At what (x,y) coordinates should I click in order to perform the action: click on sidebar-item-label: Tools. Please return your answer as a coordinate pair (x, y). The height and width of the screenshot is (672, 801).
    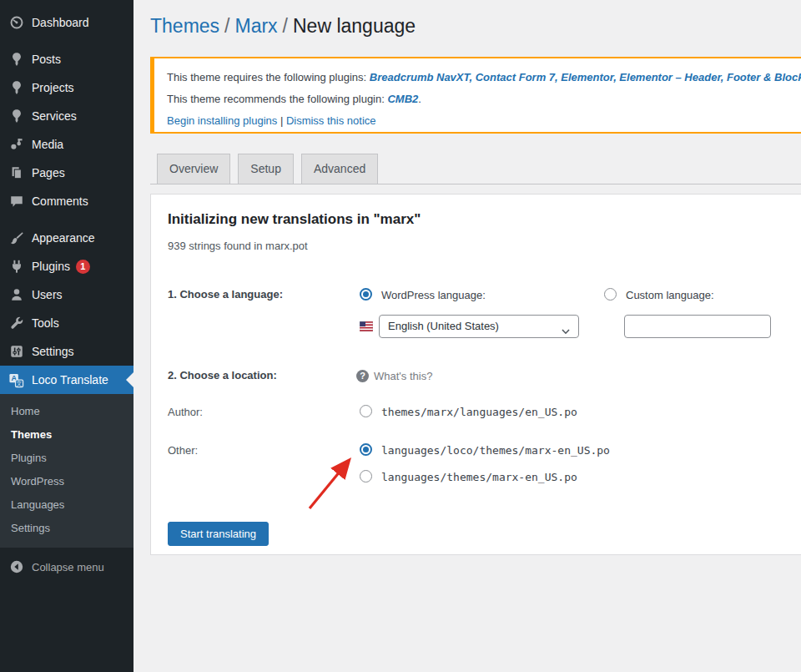
    Looking at the image, I should click on (45, 323).